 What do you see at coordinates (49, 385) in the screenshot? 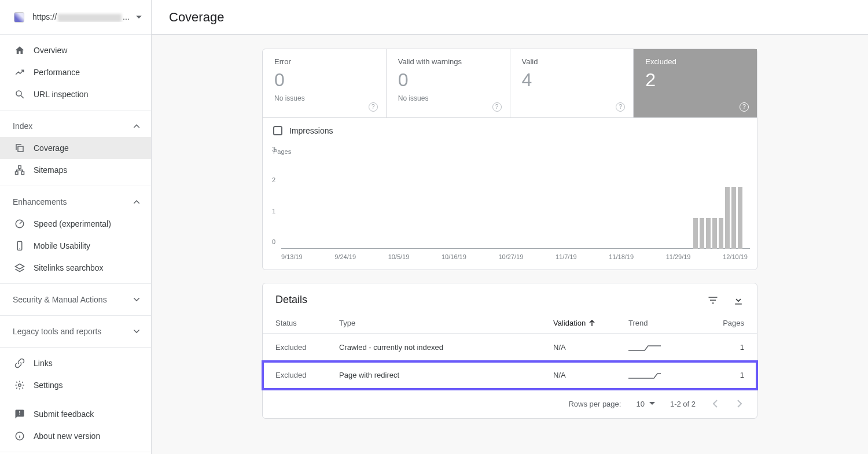
I see `nav-label: Settings` at bounding box center [49, 385].